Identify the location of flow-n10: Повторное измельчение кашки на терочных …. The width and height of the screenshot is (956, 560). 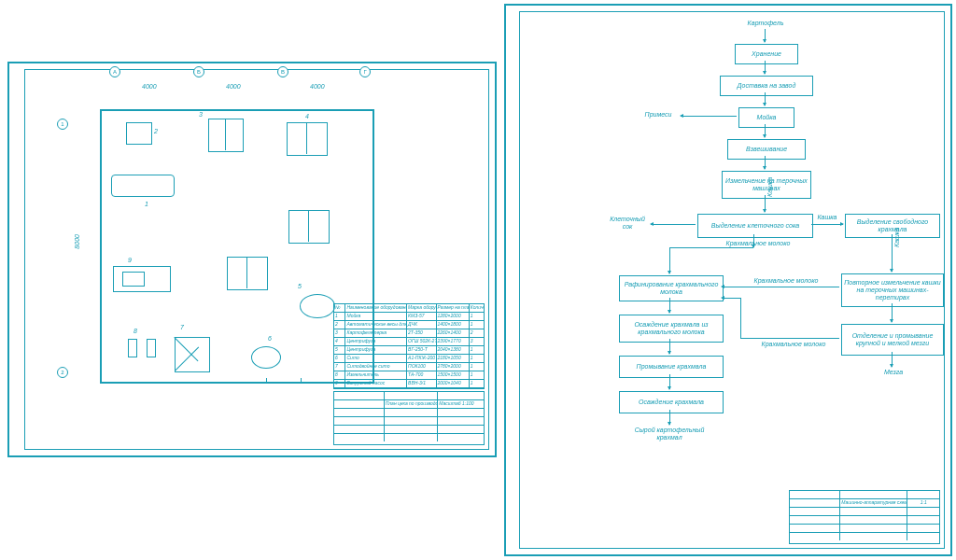
(893, 290).